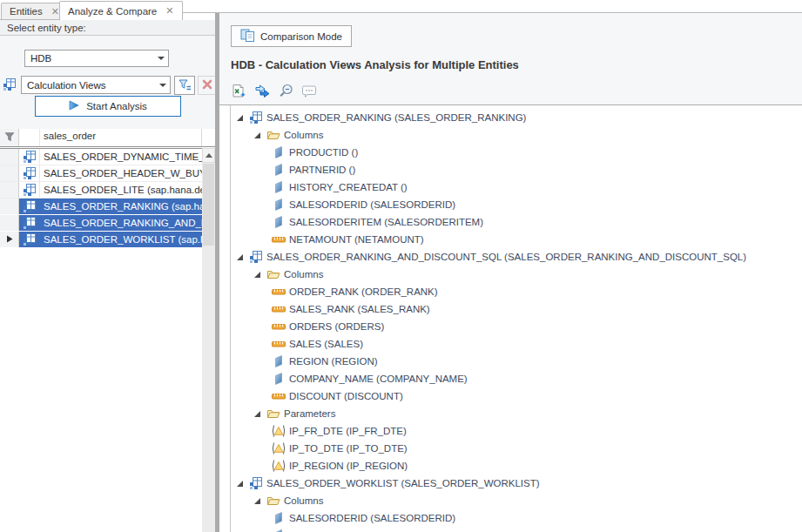 Image resolution: width=802 pixels, height=532 pixels. I want to click on list-item: SALES_ORDER_RANKING_AND_DISC, so click(101, 223).